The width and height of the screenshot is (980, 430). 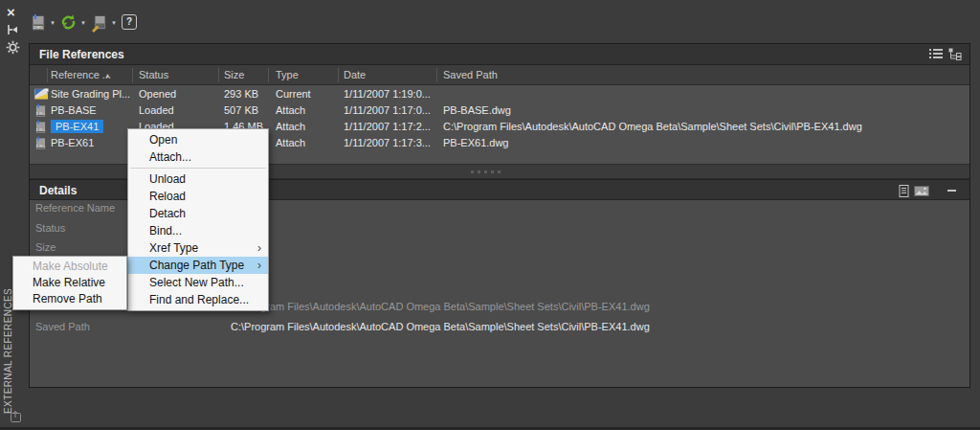 I want to click on xref-name: PB-BASE, so click(x=74, y=110).